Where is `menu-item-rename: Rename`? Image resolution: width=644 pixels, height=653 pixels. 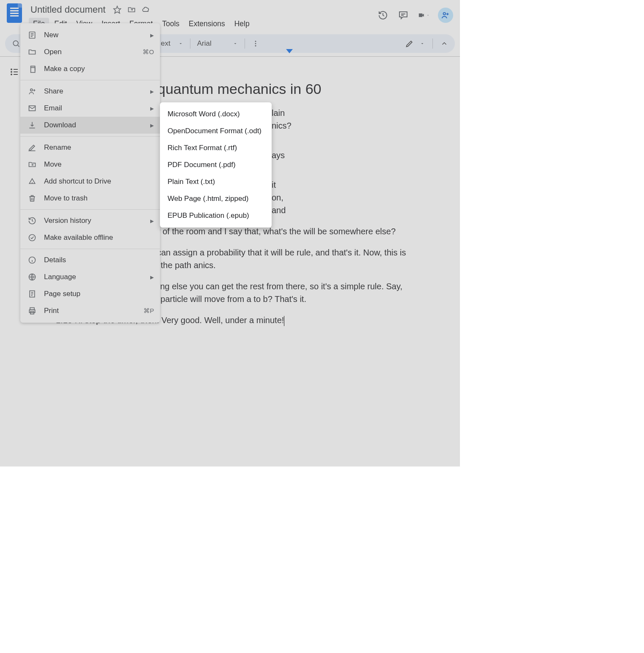
menu-item-rename: Rename is located at coordinates (90, 148).